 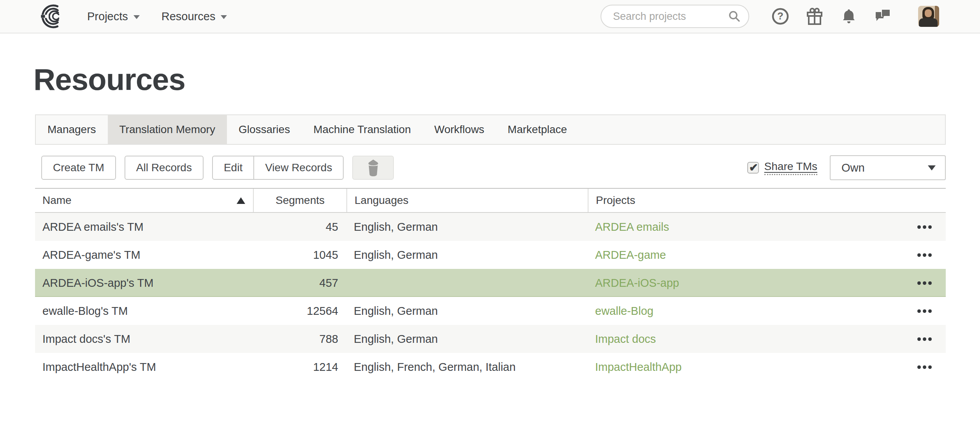 I want to click on tm-name-cell: ImpactHealthApp's TM, so click(x=144, y=367).